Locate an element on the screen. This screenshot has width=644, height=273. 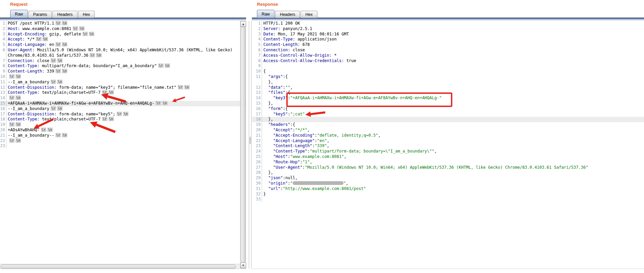
code-line: 20+ADsAYwBhAHQ-\r\n is located at coordinates (123, 130).